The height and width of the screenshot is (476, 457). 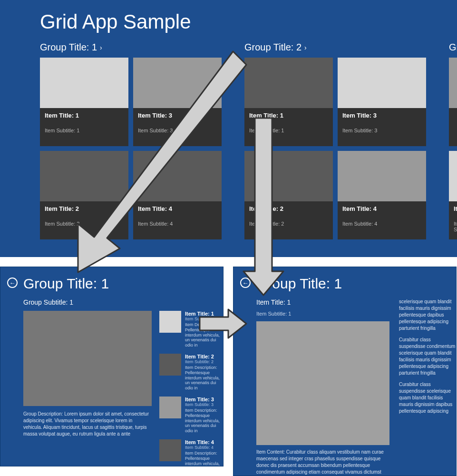 I want to click on tile-overlay: Item Item S, so click(x=453, y=220).